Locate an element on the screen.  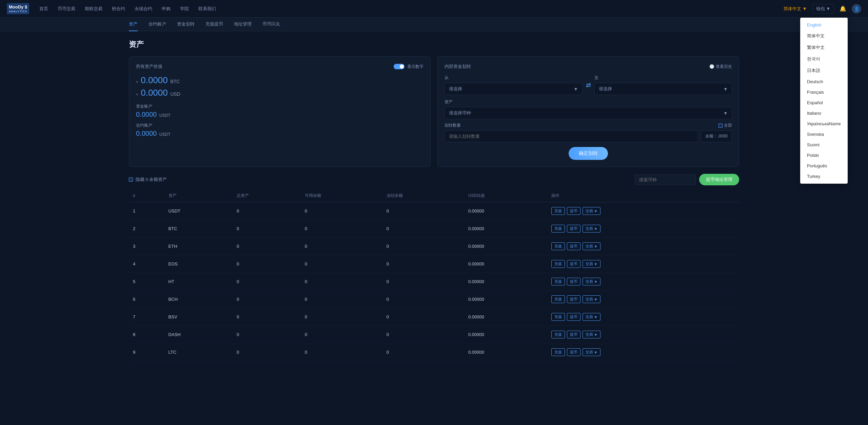
col-action: 操作 is located at coordinates (643, 196).